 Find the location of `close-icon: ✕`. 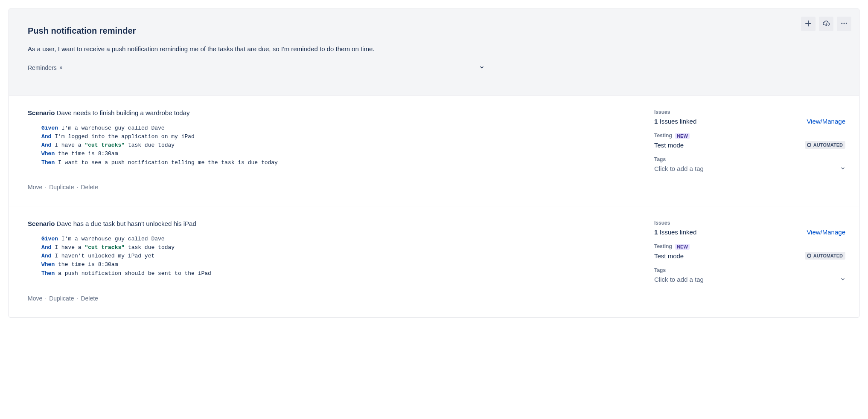

close-icon: ✕ is located at coordinates (61, 68).